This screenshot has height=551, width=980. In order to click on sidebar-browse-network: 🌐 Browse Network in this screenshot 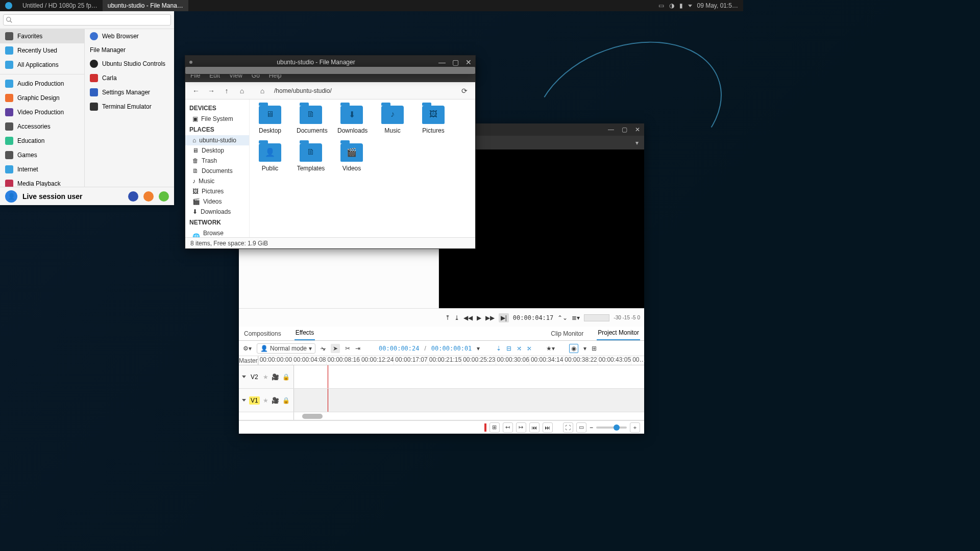, I will do `click(217, 233)`.